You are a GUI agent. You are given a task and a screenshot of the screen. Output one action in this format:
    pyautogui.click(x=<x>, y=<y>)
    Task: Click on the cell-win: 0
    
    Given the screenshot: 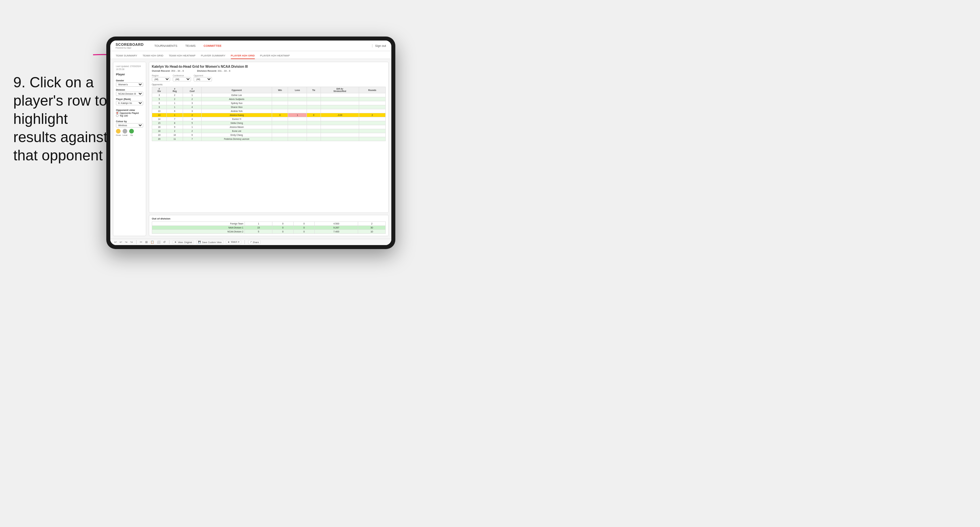 What is the action you would take?
    pyautogui.click(x=280, y=115)
    